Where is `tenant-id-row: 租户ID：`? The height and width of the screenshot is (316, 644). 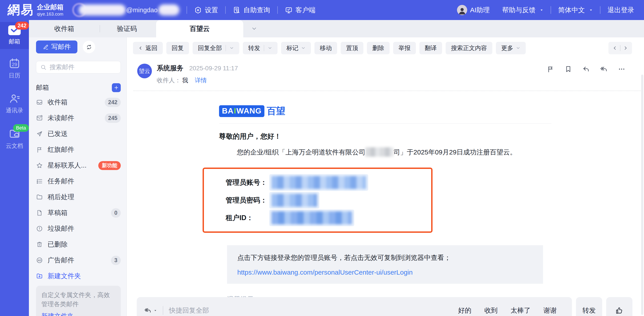
tenant-id-row: 租户ID： is located at coordinates (328, 218).